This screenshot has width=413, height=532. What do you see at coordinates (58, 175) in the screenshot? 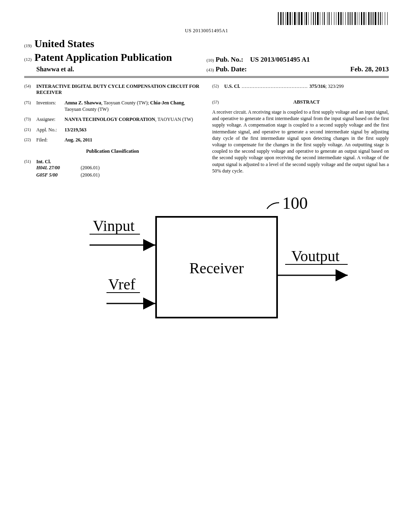
I see `intcl-2-code: G05F 5/00` at bounding box center [58, 175].